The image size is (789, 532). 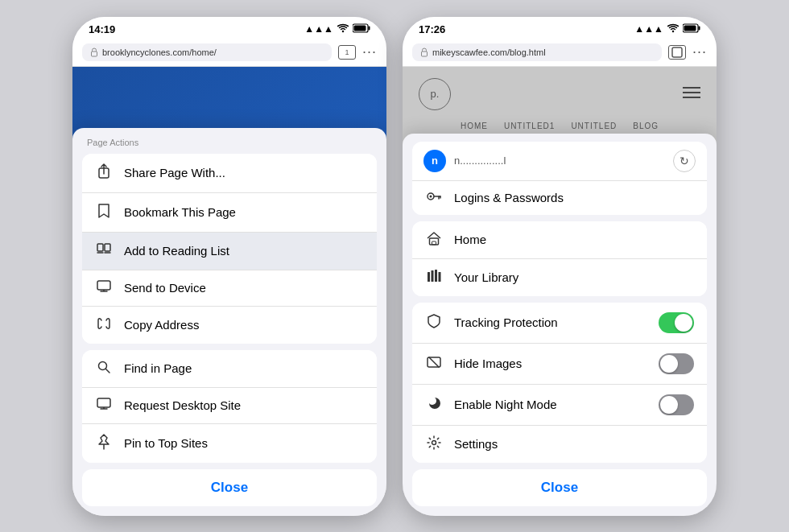 I want to click on hide-images-icon, so click(x=434, y=364).